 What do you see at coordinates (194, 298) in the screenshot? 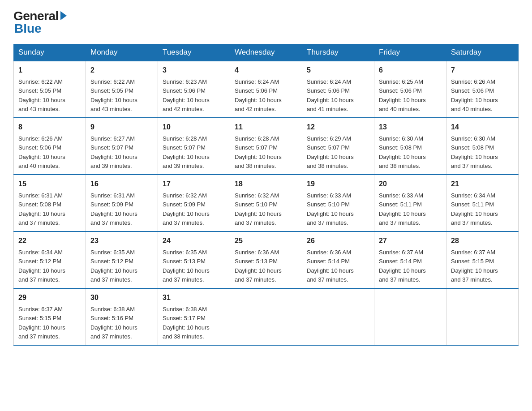
I see `day-number: 31` at bounding box center [194, 298].